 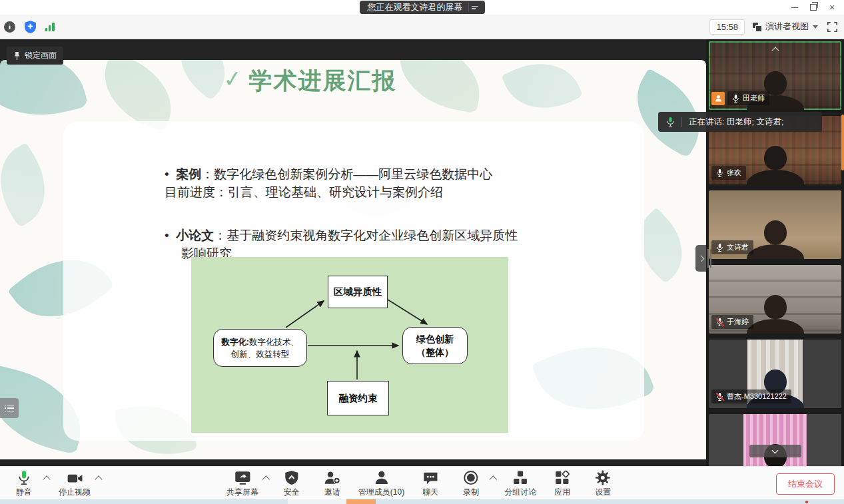 What do you see at coordinates (265, 479) in the screenshot?
I see `share-options-chevron` at bounding box center [265, 479].